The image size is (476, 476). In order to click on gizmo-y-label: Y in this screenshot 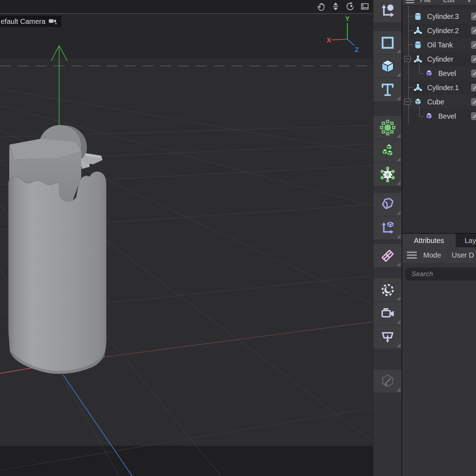, I will do `click(347, 19)`.